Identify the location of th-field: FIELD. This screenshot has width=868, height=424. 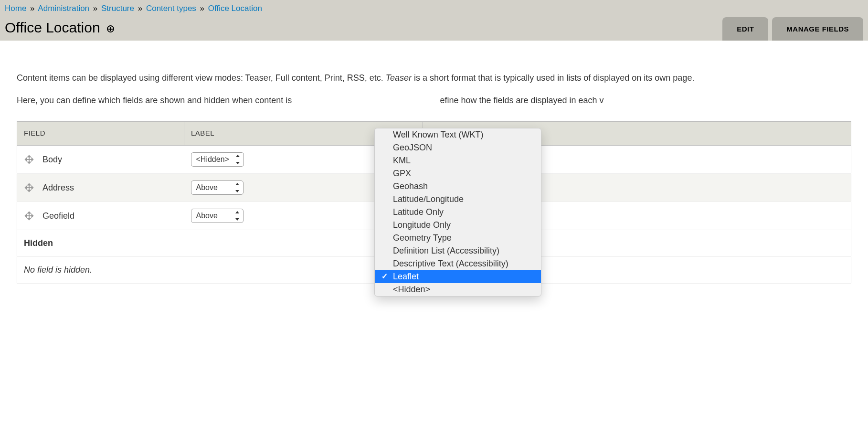
(101, 134).